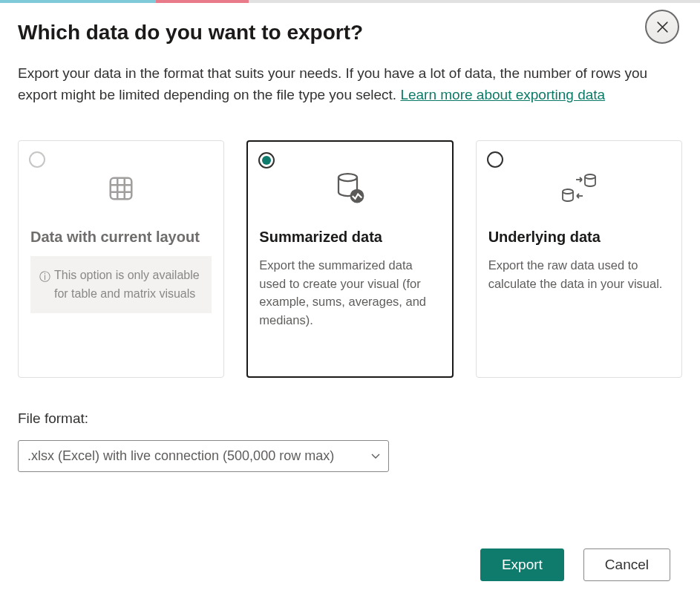 The height and width of the screenshot is (596, 700). Describe the element at coordinates (579, 238) in the screenshot. I see `option-title: Underlying data` at that location.